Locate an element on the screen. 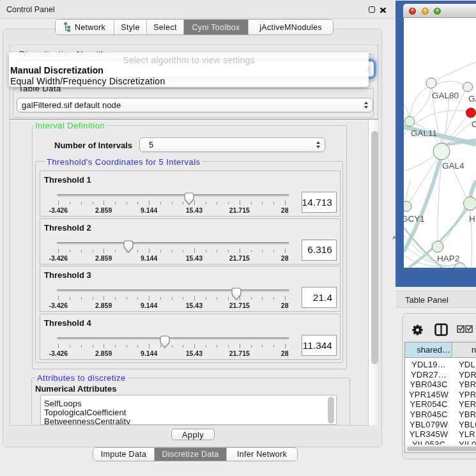  svg-text: GAL4 is located at coordinates (454, 166).